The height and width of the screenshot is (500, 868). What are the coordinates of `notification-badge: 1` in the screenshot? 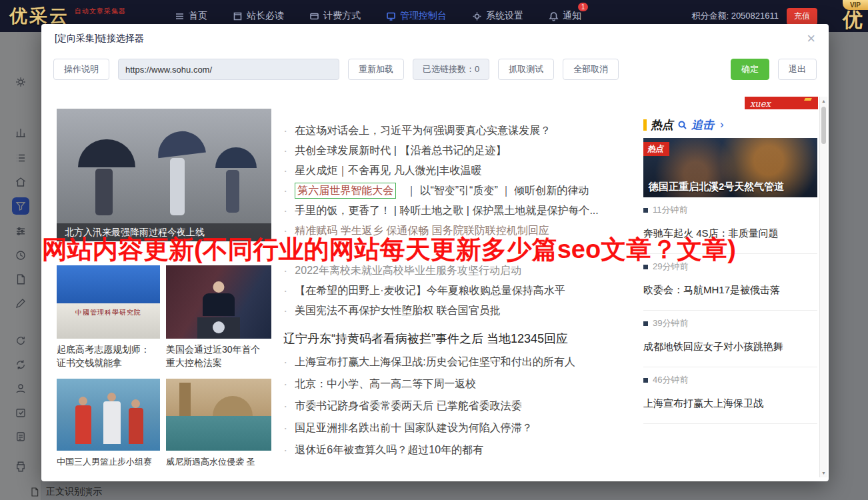 It's located at (583, 7).